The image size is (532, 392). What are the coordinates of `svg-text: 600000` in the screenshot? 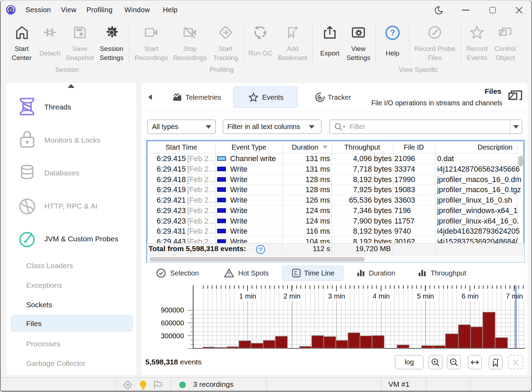 It's located at (172, 323).